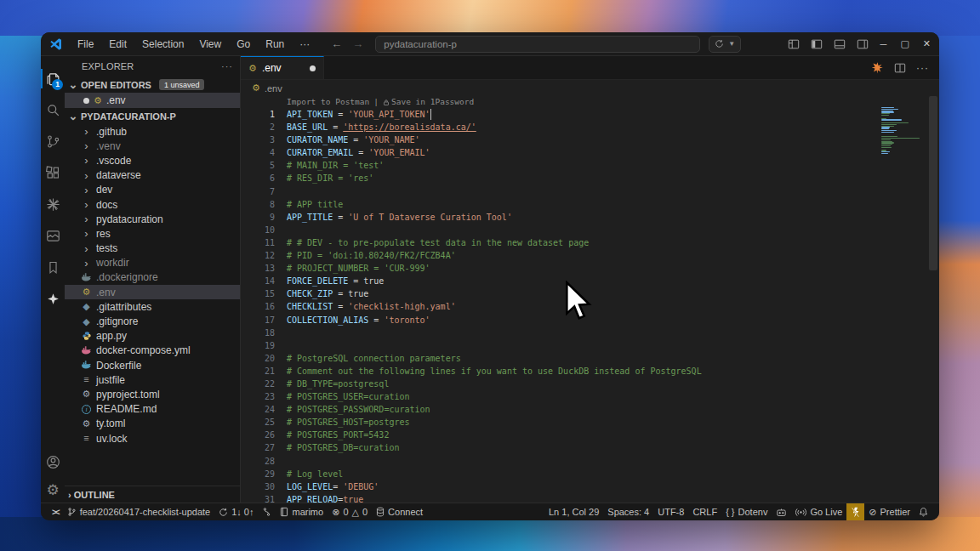 Image resolution: width=980 pixels, height=551 pixels. I want to click on breadcrumb: ⚙ .env, so click(590, 88).